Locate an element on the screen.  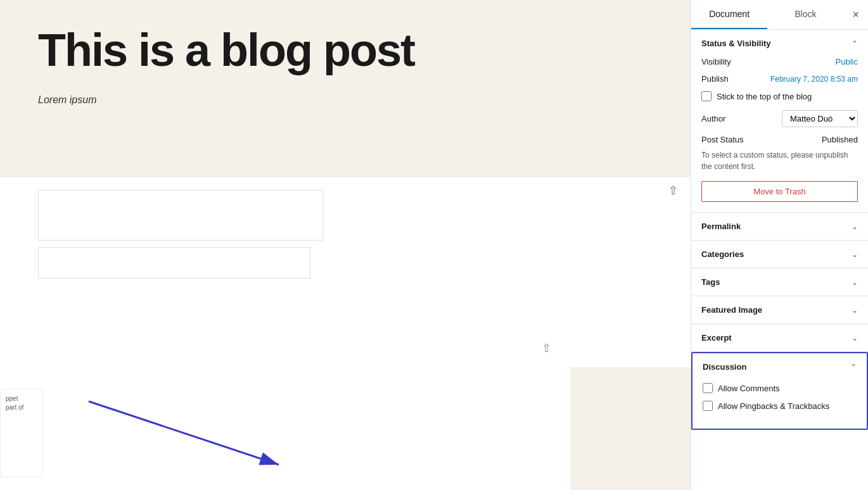
stick-to-top-row: Stick to the top of the blog is located at coordinates (779, 96).